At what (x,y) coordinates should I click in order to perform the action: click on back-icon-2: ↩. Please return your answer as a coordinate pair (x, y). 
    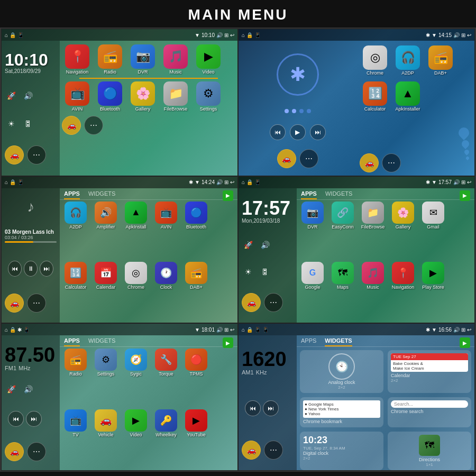
    Looking at the image, I should click on (469, 35).